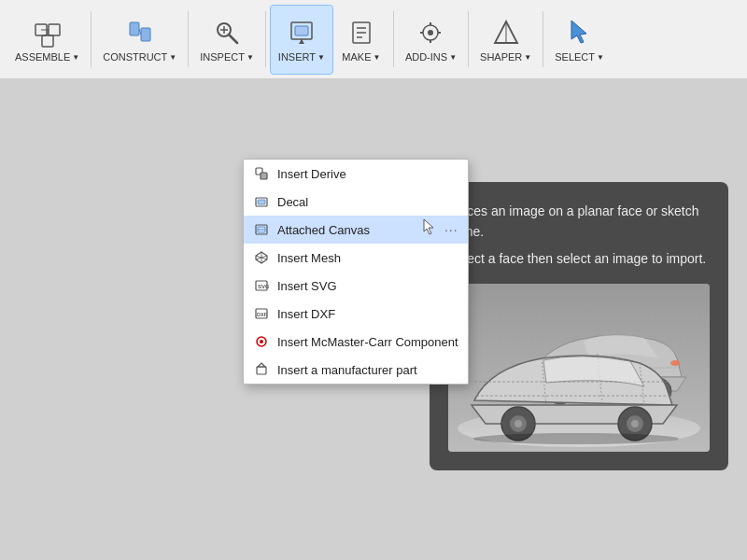 The height and width of the screenshot is (560, 747). Describe the element at coordinates (356, 202) in the screenshot. I see `menu-item-decal: Decal` at that location.